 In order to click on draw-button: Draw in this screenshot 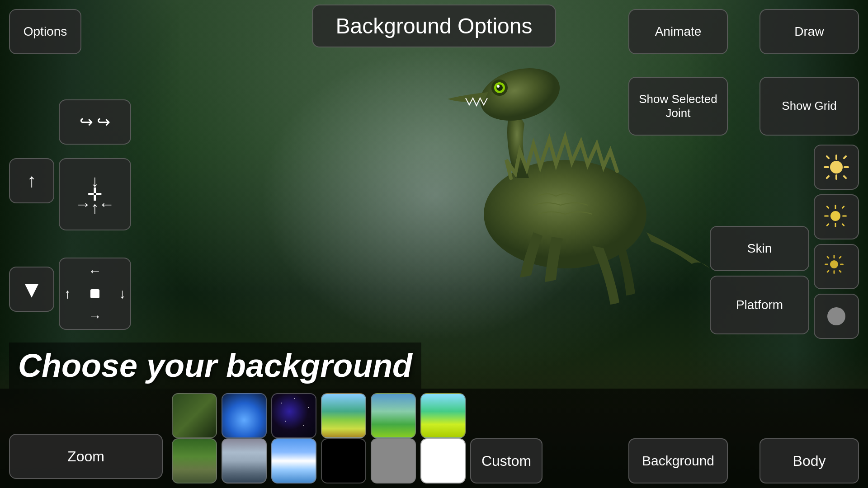, I will do `click(809, 32)`.